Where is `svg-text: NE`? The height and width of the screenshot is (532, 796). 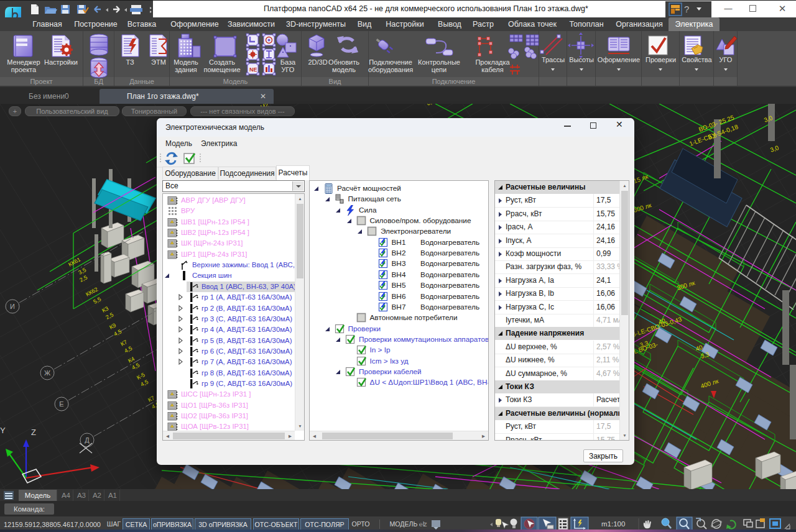 svg-text: NE is located at coordinates (254, 70).